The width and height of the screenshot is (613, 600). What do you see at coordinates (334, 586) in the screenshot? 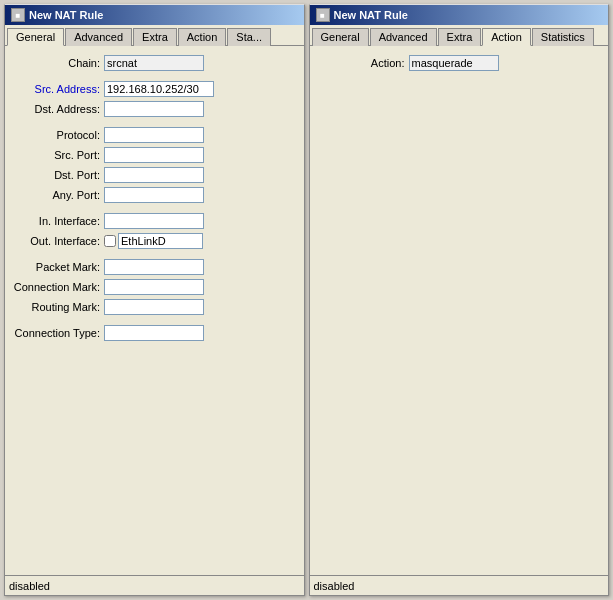
I see `status-text-2: disabled` at bounding box center [334, 586].